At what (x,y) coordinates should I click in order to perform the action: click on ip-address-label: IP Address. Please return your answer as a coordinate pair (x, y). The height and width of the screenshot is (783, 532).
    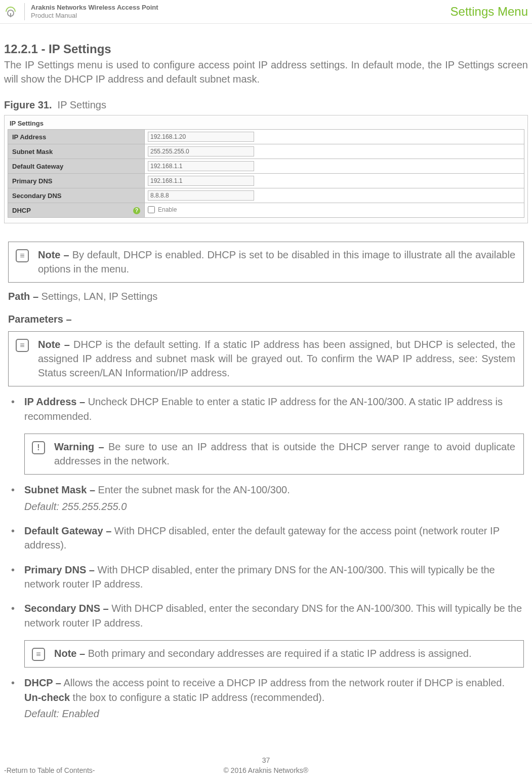
    Looking at the image, I should click on (76, 137).